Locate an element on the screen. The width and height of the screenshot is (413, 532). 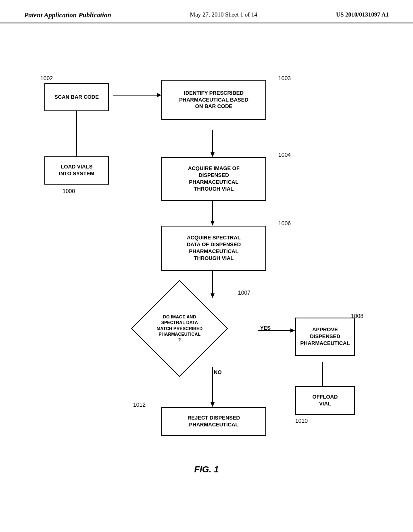
approve-box: APPROVE DISPENSED PHARMACEUTICAL is located at coordinates (325, 337).